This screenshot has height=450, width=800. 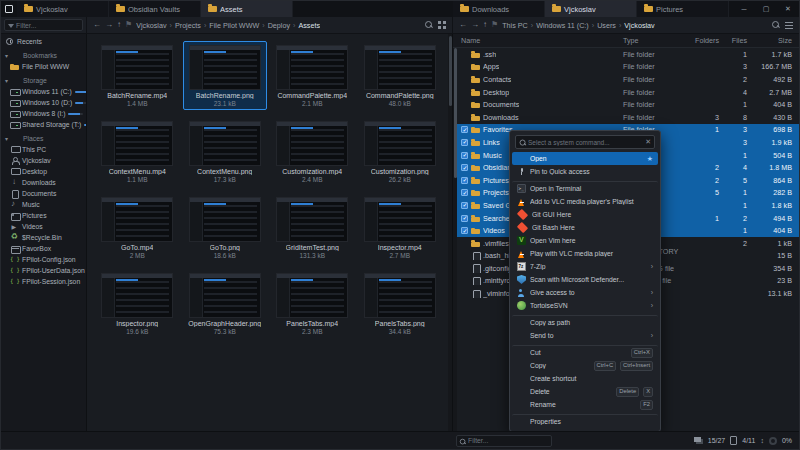 What do you see at coordinates (138, 152) in the screenshot?
I see `file-item: ContextMenu.mp4 1.1 MB` at bounding box center [138, 152].